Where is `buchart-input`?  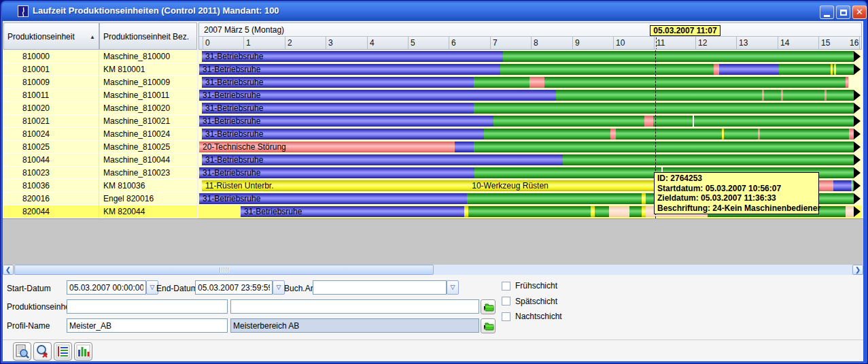
buchart-input is located at coordinates (379, 287).